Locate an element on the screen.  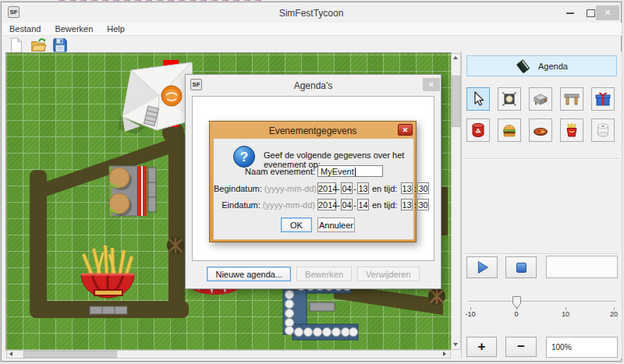
title-bar: SF SimFestTycoon ✕ is located at coordinates (311, 12).